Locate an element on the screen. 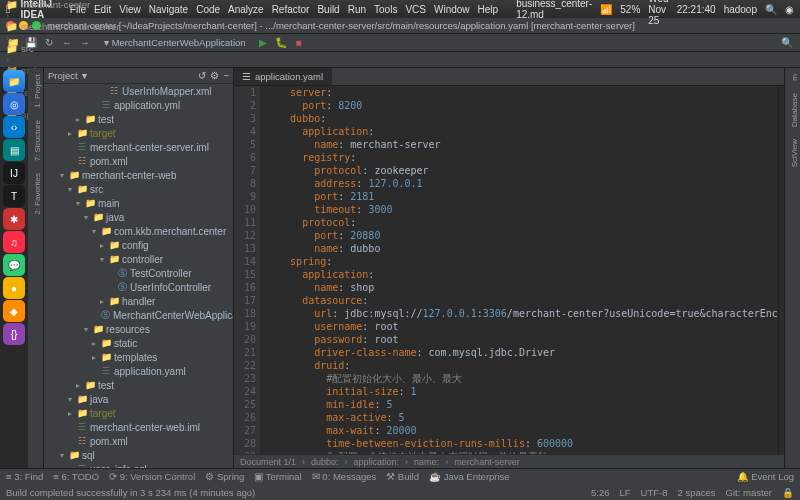  tree-item: ▸📁templates is located at coordinates (138, 357).